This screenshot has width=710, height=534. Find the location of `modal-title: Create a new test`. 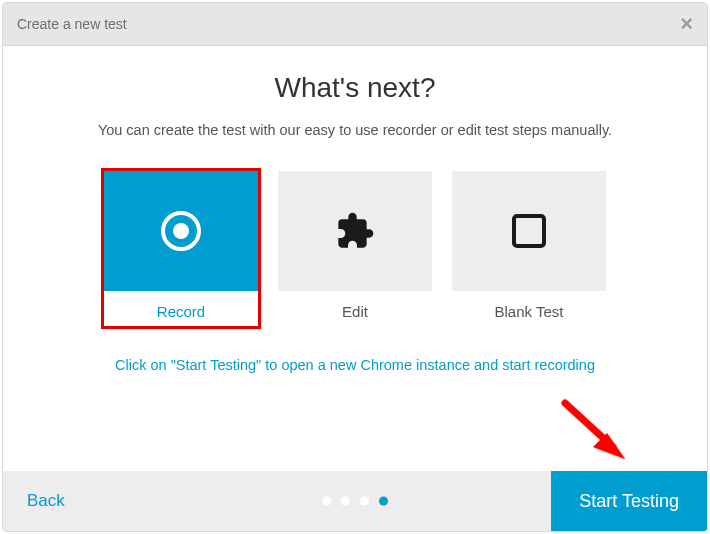

modal-title: Create a new test is located at coordinates (72, 24).